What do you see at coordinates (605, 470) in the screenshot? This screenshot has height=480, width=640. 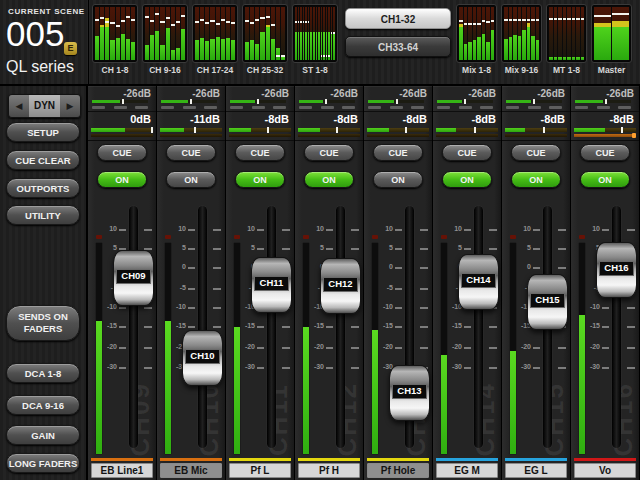 I see `channel-name: Vo` at bounding box center [605, 470].